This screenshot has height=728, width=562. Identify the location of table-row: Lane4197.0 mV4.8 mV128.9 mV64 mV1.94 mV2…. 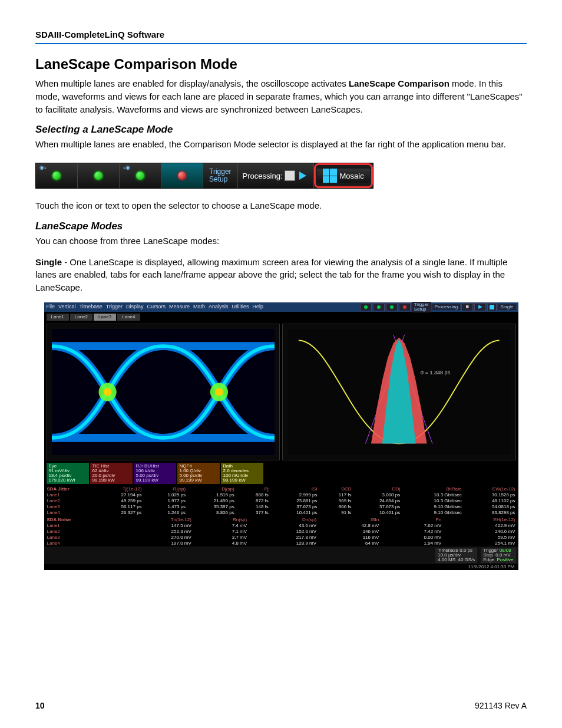
(282, 543).